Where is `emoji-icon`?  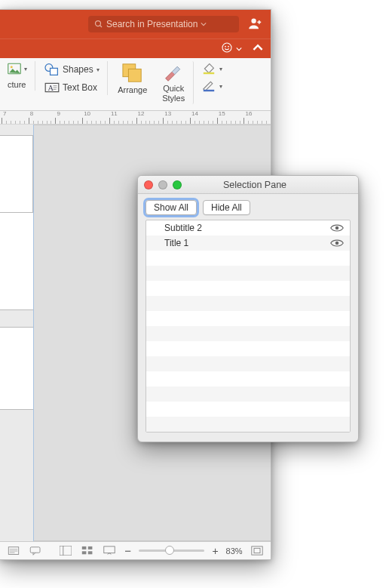
emoji-icon is located at coordinates (231, 48).